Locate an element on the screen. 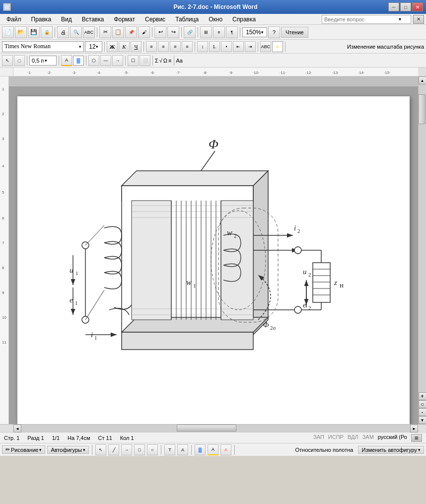 The width and height of the screenshot is (426, 504). minimize-button: ─ is located at coordinates (394, 7).